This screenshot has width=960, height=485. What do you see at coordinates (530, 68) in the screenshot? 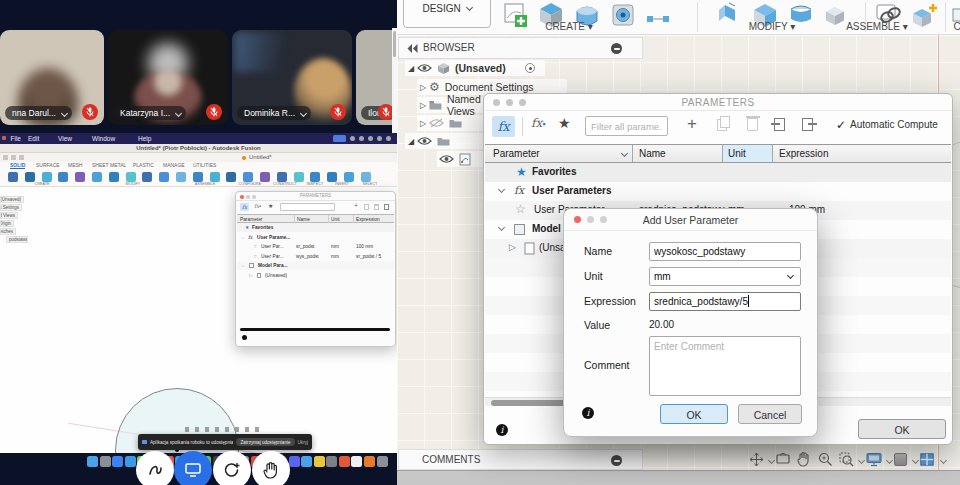
I see `activate-radio` at bounding box center [530, 68].